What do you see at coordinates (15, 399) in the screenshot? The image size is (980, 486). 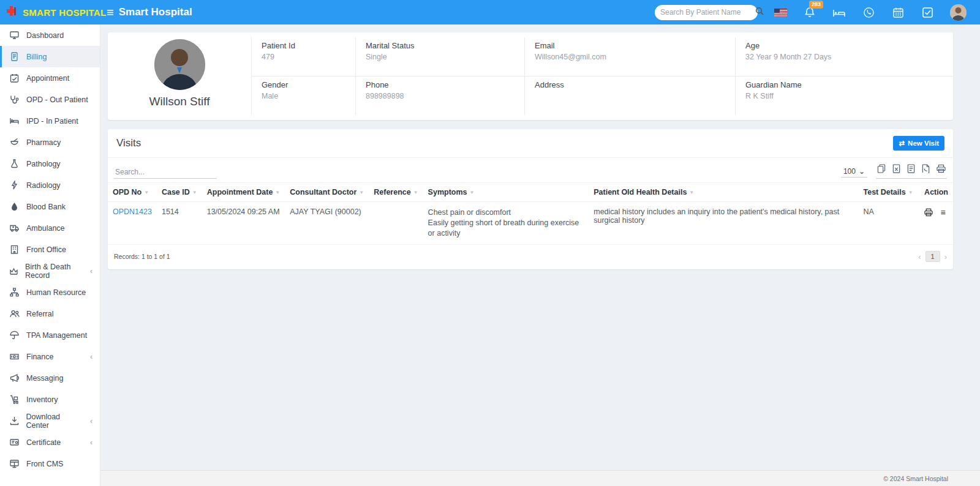 I see `trolley-icon` at bounding box center [15, 399].